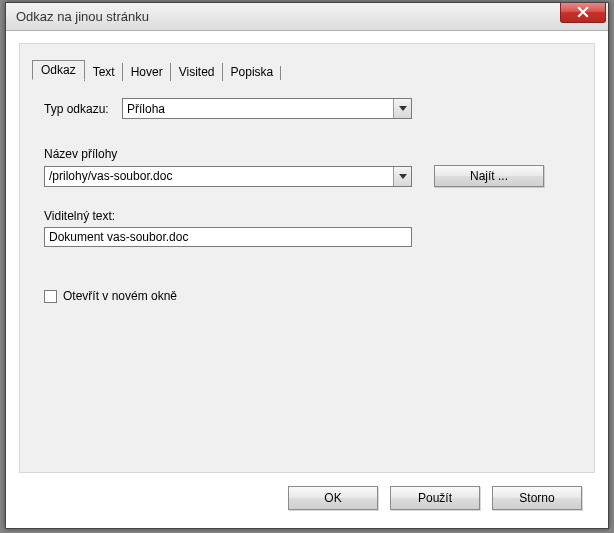 The image size is (614, 533). What do you see at coordinates (50, 296) in the screenshot?
I see `open-new-window-checkbox` at bounding box center [50, 296].